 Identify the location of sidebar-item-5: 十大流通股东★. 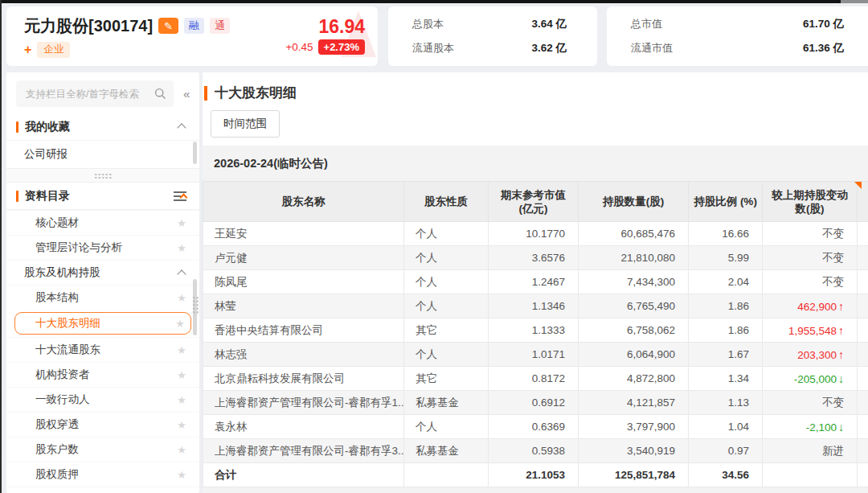
(103, 349).